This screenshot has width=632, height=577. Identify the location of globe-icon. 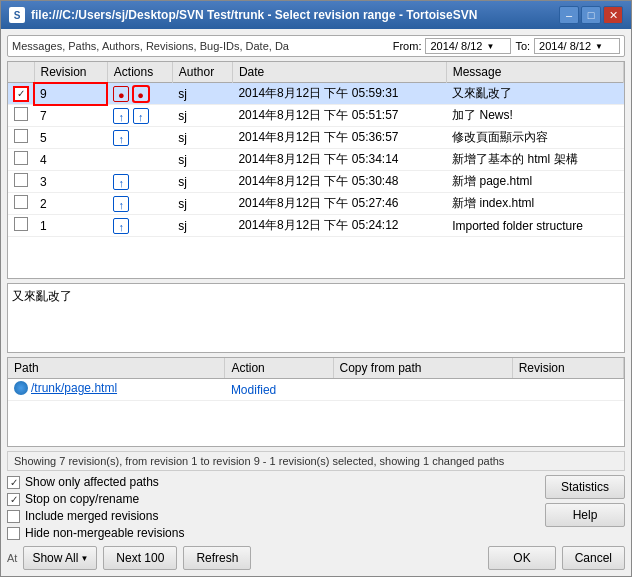
(21, 388).